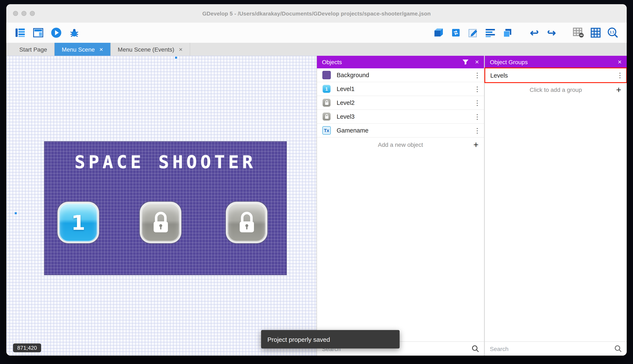 This screenshot has width=633, height=364. I want to click on object-groups-panel-header: Object Groups ×, so click(556, 62).